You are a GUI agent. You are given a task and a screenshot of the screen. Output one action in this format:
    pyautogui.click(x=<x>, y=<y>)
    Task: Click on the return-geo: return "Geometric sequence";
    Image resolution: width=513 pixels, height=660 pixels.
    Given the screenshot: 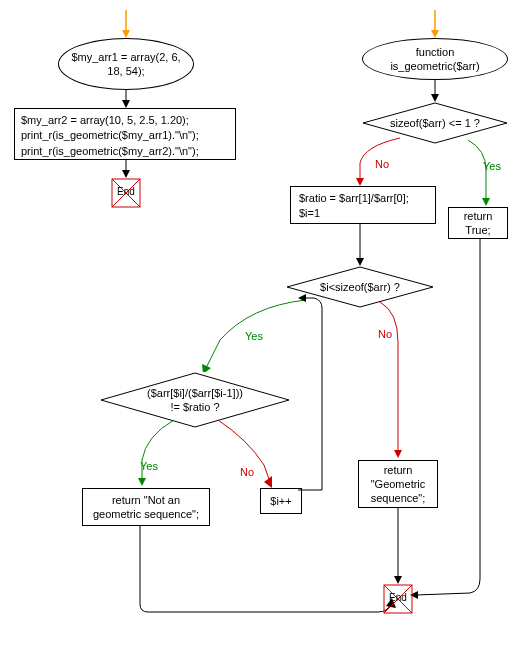 What is the action you would take?
    pyautogui.click(x=398, y=484)
    